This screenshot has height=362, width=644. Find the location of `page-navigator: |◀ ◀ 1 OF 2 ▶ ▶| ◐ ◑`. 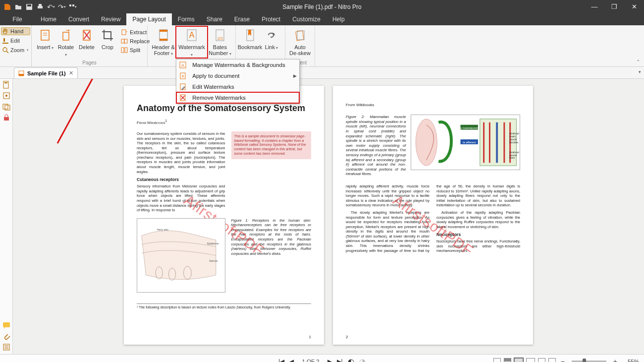

page-navigator: |◀ ◀ 1 OF 2 ▶ ▶| ◐ ◑ is located at coordinates (322, 360).